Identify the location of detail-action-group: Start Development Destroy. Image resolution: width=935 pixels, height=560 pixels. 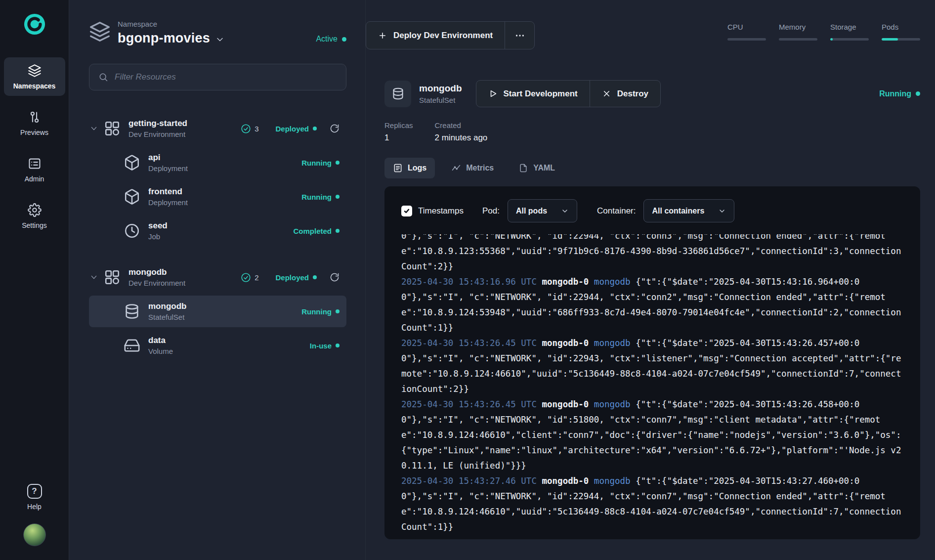
(568, 94).